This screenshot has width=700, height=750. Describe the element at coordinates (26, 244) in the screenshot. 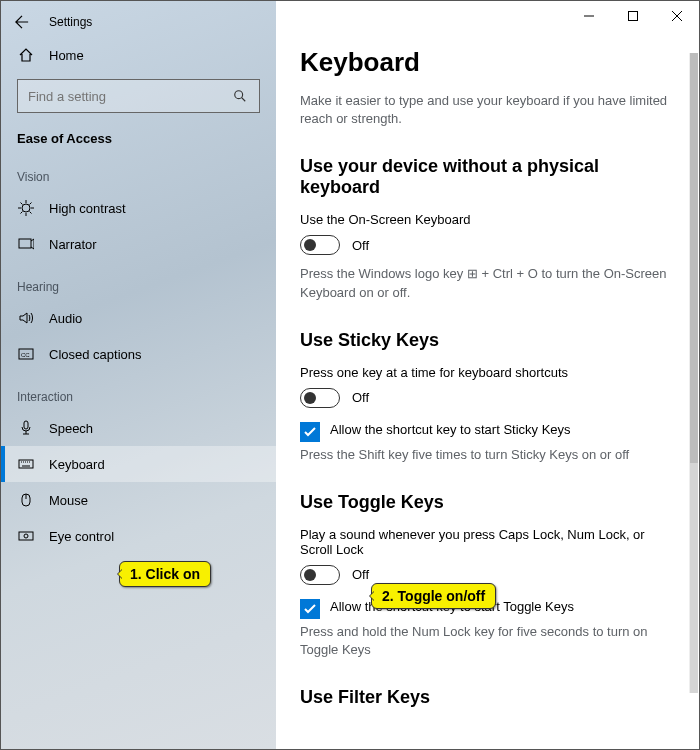

I see `narrator-icon` at that location.